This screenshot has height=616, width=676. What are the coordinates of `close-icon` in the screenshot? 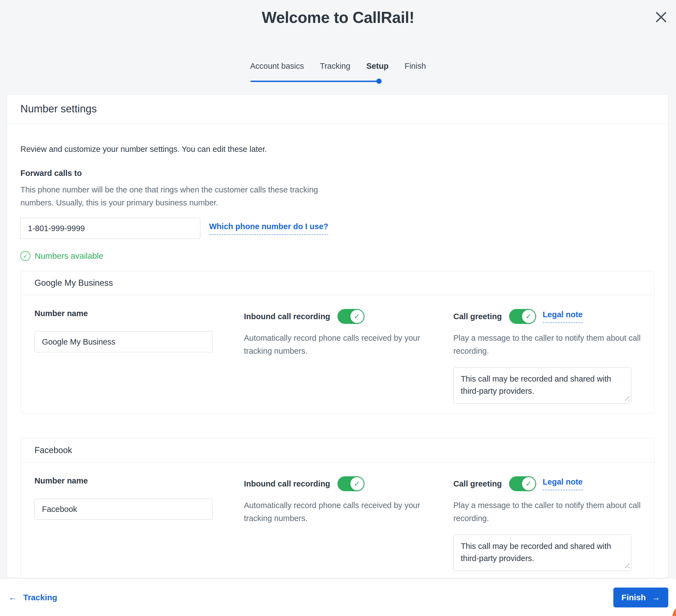 It's located at (661, 17).